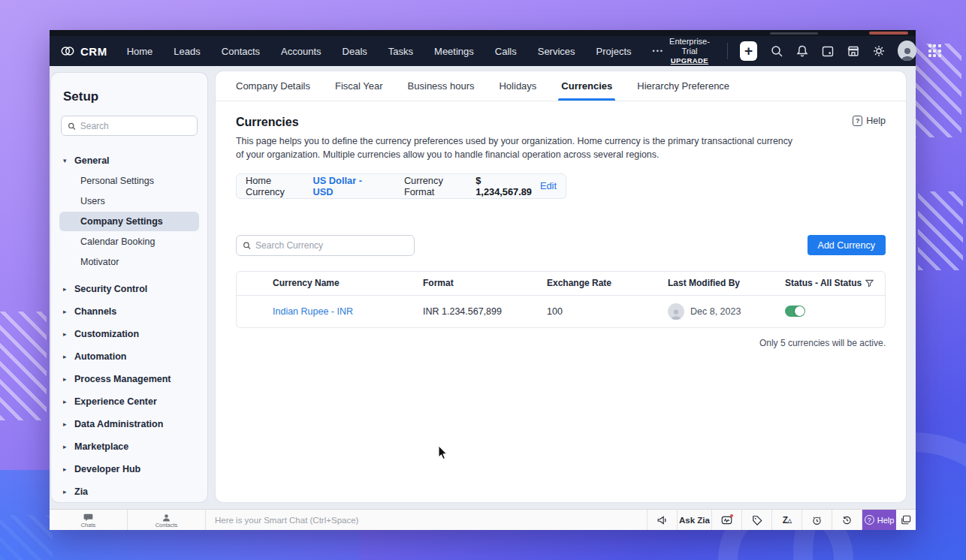 This screenshot has height=560, width=966. Describe the element at coordinates (482, 33) in the screenshot. I see `browser-chrome-strip` at that location.